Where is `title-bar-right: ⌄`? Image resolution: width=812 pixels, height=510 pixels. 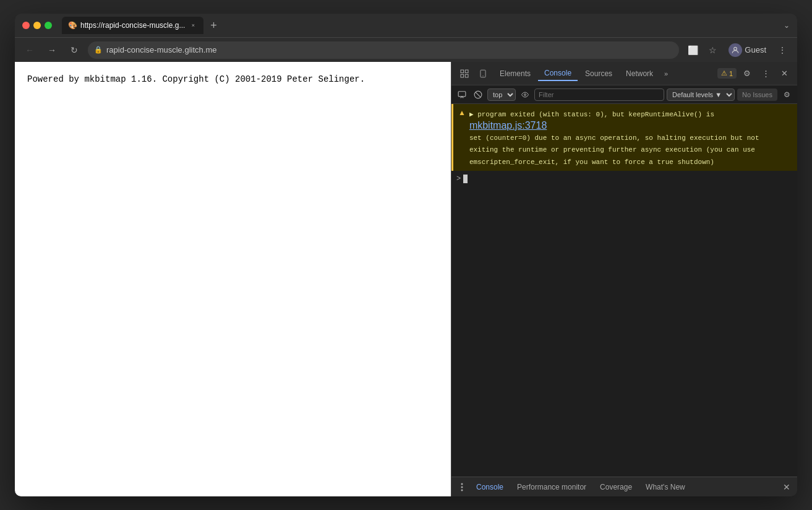 title-bar-right: ⌄ is located at coordinates (787, 25).